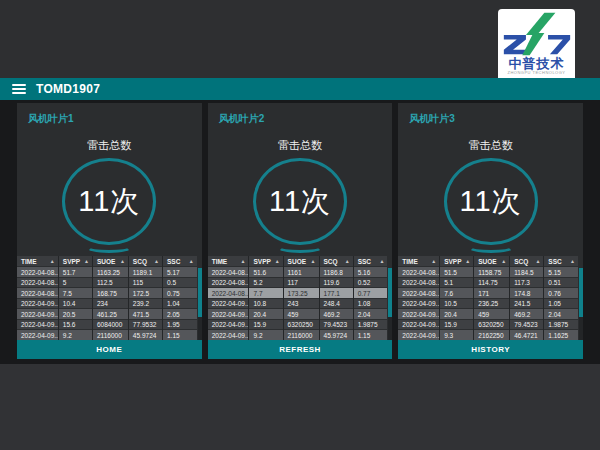 This screenshot has height=450, width=600. Describe the element at coordinates (107, 314) in the screenshot. I see `table-row: 2022-04-09... 20.5 461.25 471.5 2.05` at that location.